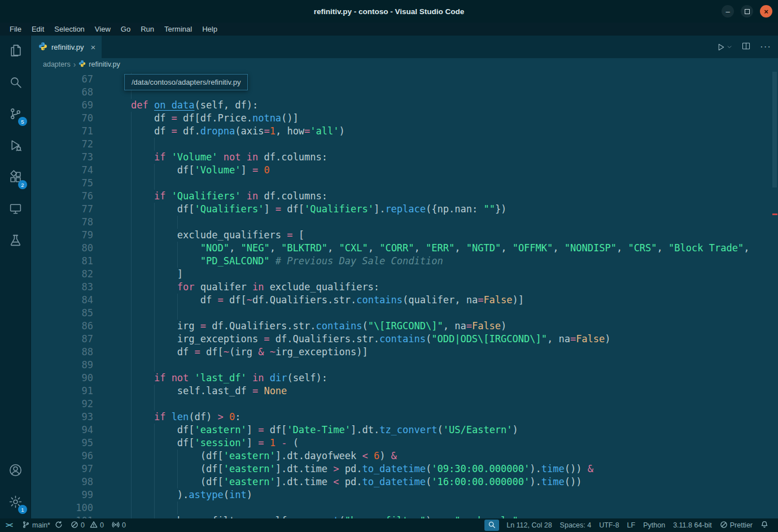 The image size is (778, 532). I want to click on encoding-status: UTF-8, so click(609, 525).